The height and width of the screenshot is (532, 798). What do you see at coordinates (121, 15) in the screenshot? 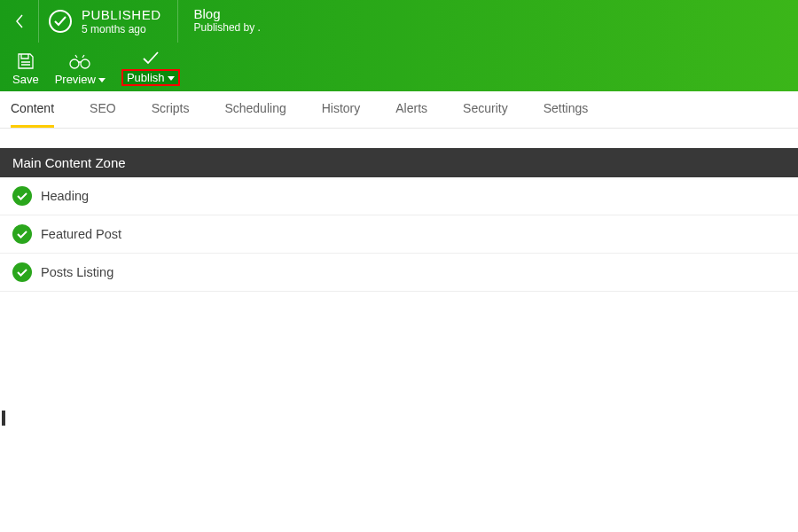
I see `status-title: PUBLISHED` at bounding box center [121, 15].